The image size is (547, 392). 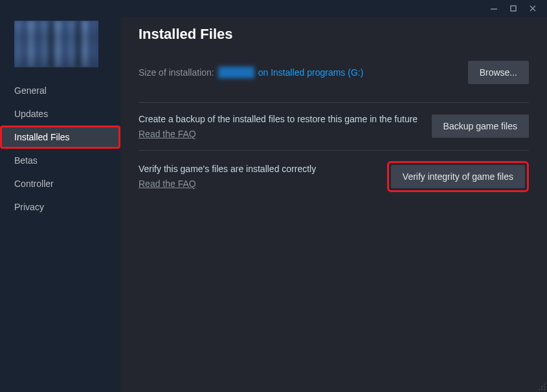 I want to click on sidebar-item-controller: Controller, so click(x=60, y=184).